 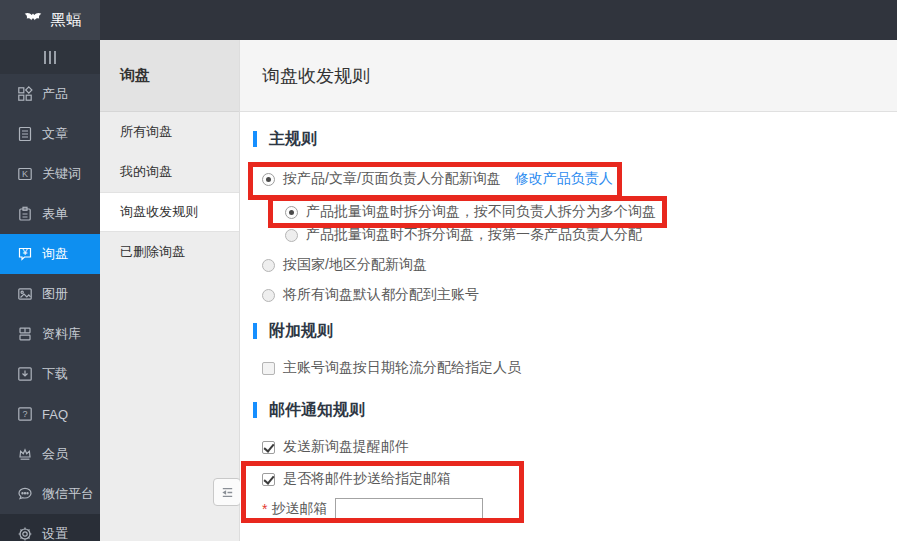 What do you see at coordinates (575, 139) in the screenshot?
I see `section-main-rules: 主规则` at bounding box center [575, 139].